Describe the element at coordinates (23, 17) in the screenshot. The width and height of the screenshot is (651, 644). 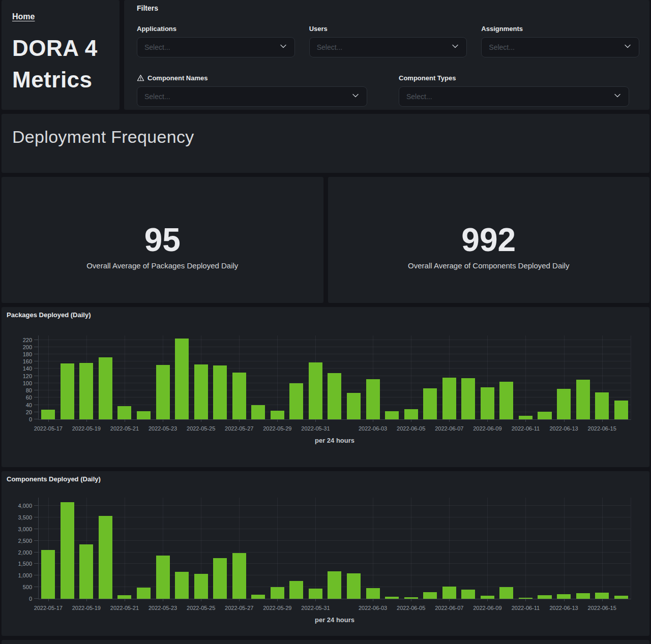
I see `home-link: Home` at that location.